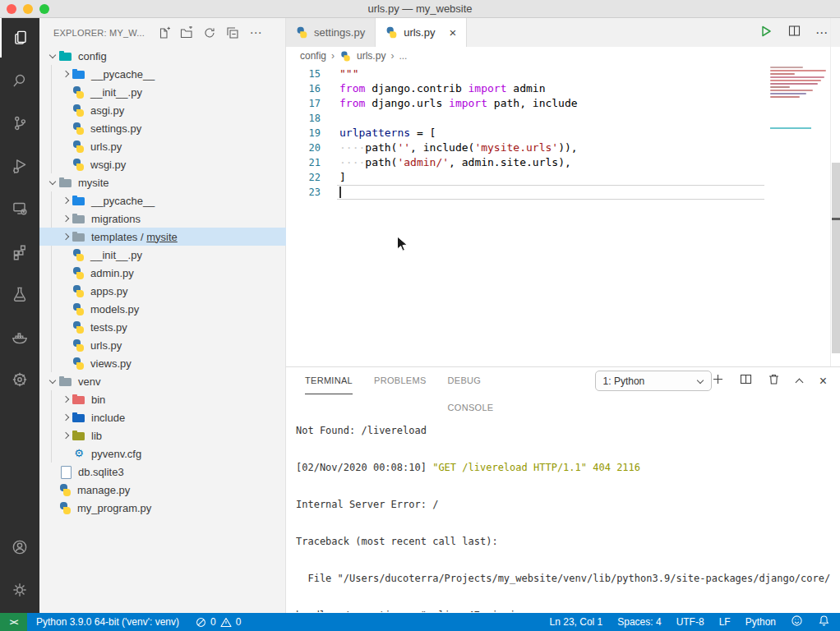  What do you see at coordinates (766, 33) in the screenshot?
I see `run-python-file-icon` at bounding box center [766, 33].